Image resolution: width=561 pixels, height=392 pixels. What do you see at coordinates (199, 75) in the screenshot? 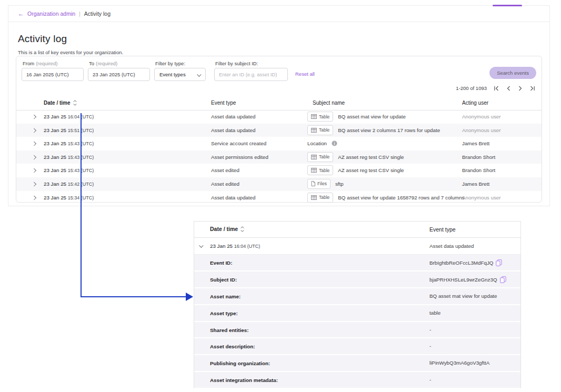
I see `chevron-down-icon` at bounding box center [199, 75].